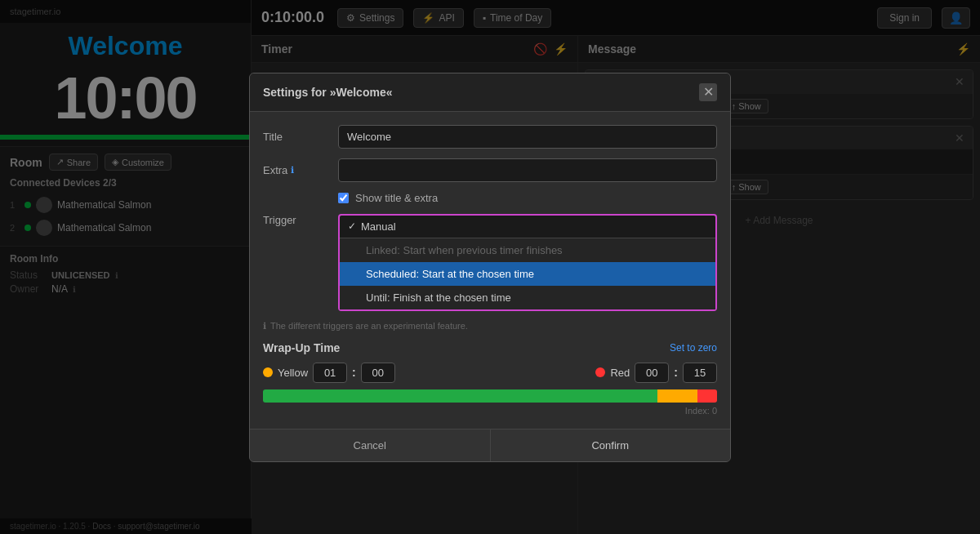  Describe the element at coordinates (677, 396) in the screenshot. I see `wrap-bar-yellow` at that location.